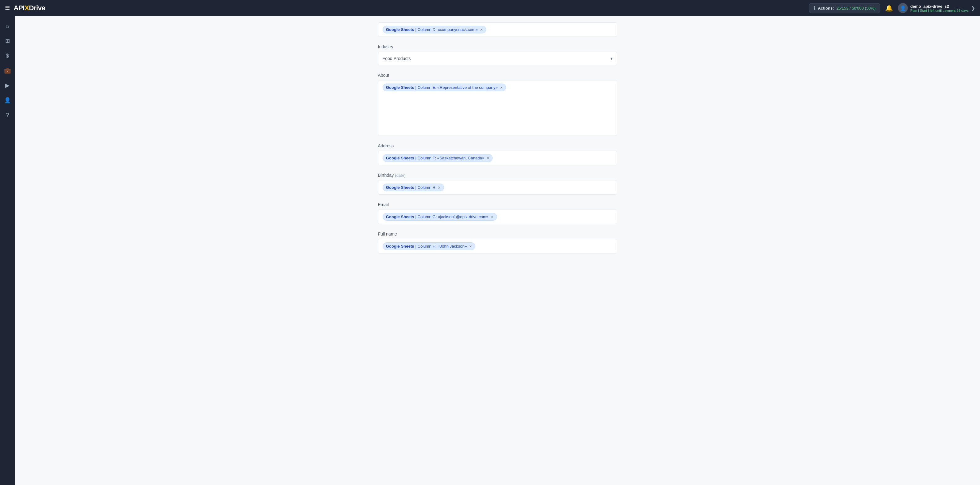  Describe the element at coordinates (498, 154) in the screenshot. I see `address-section: Address Google Sheets | Column F: «Saska…` at that location.